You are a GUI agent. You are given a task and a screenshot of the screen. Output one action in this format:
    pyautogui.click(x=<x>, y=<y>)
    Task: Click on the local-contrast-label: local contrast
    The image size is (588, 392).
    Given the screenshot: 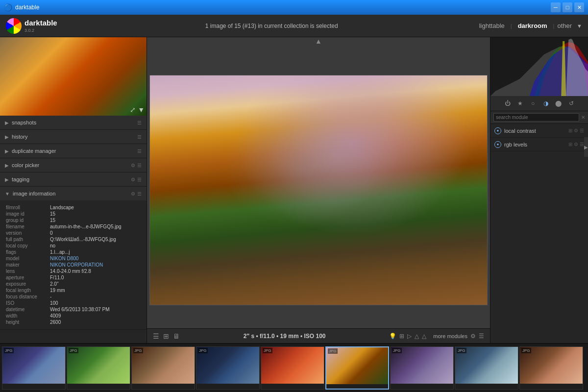 What is the action you would take?
    pyautogui.click(x=536, y=131)
    